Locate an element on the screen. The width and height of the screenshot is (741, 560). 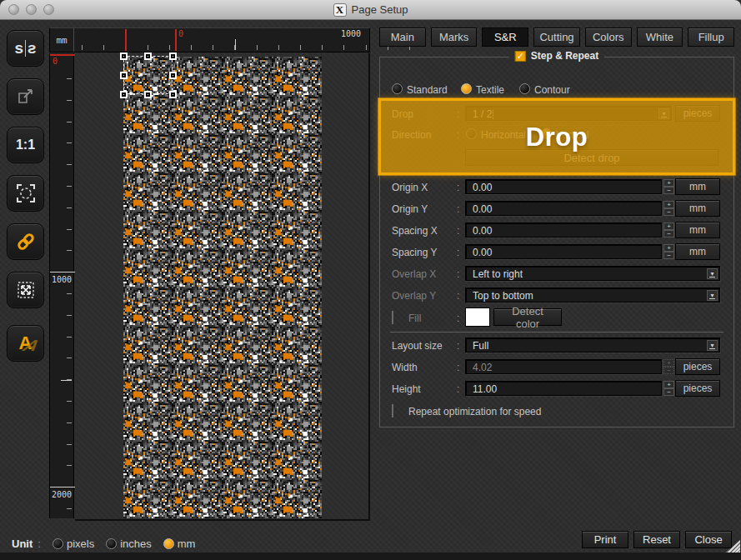
tab-white: White is located at coordinates (660, 37).